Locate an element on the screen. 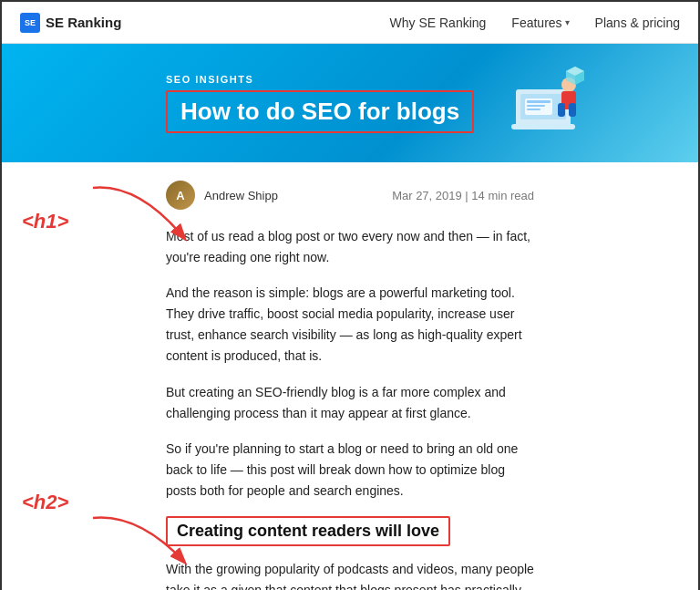 This screenshot has height=590, width=700. hero-title: How to do SEO for blogs is located at coordinates (320, 111).